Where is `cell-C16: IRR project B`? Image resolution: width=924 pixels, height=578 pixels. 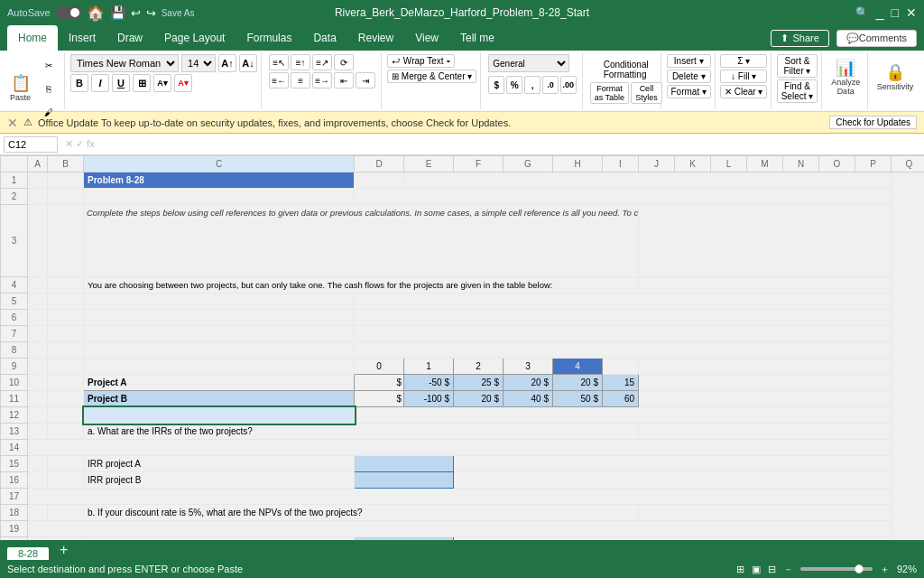
cell-C16: IRR project B is located at coordinates (219, 480).